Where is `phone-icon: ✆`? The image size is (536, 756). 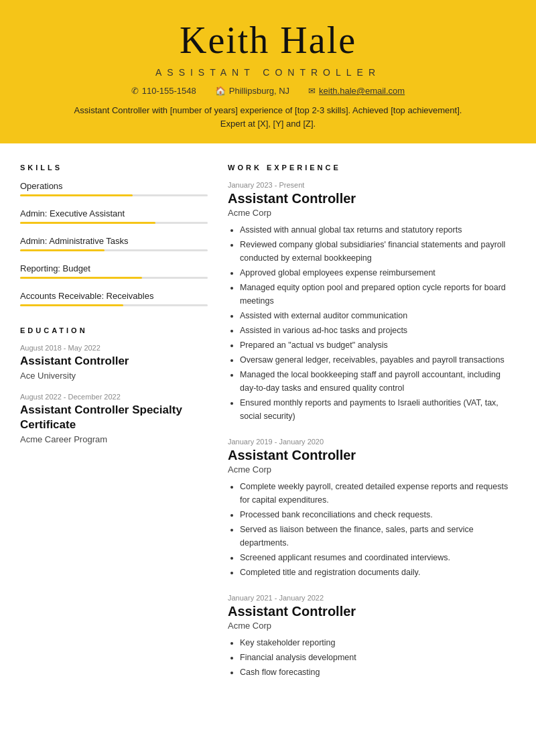 phone-icon: ✆ is located at coordinates (135, 91).